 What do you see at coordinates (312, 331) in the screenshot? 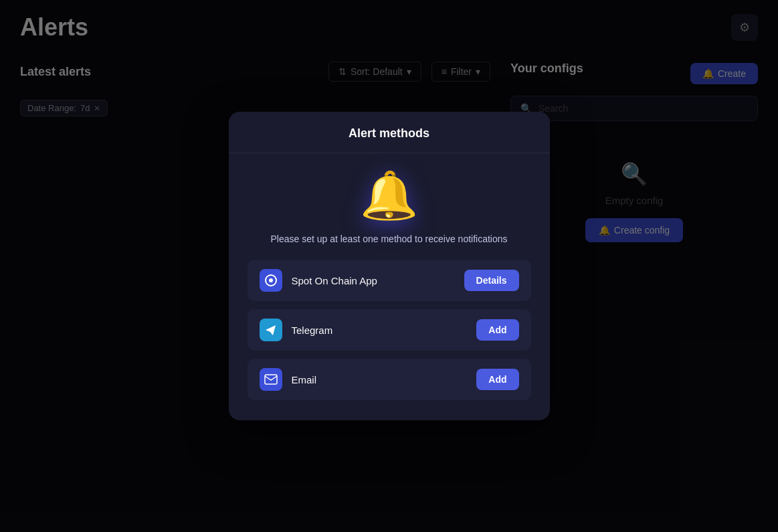
I see `telegram-name: Telegram` at bounding box center [312, 331].